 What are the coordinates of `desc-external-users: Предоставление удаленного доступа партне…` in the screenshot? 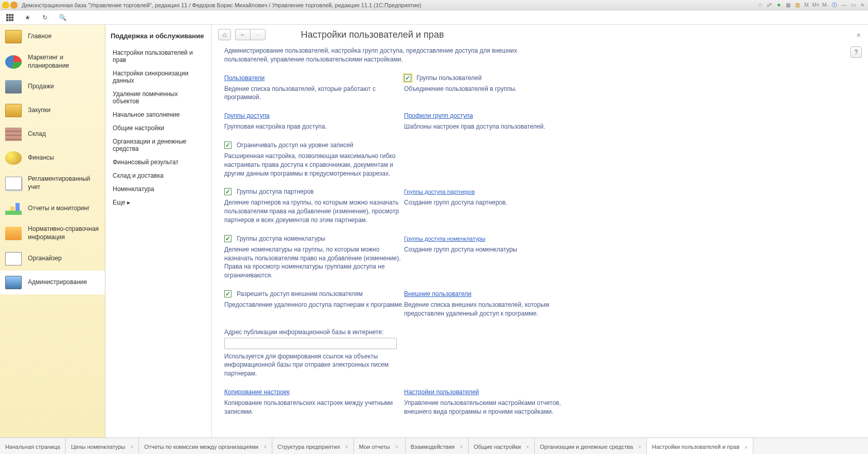 It's located at (314, 305).